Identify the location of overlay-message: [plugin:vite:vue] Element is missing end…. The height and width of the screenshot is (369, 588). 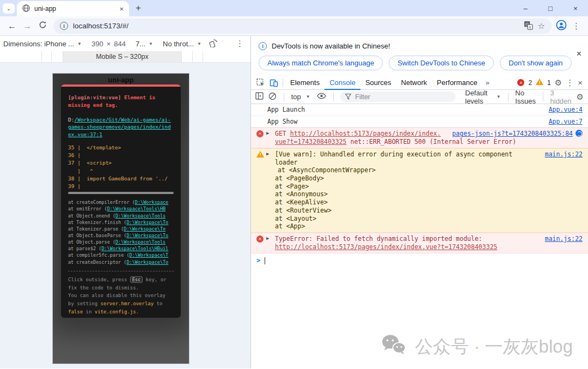
(121, 101).